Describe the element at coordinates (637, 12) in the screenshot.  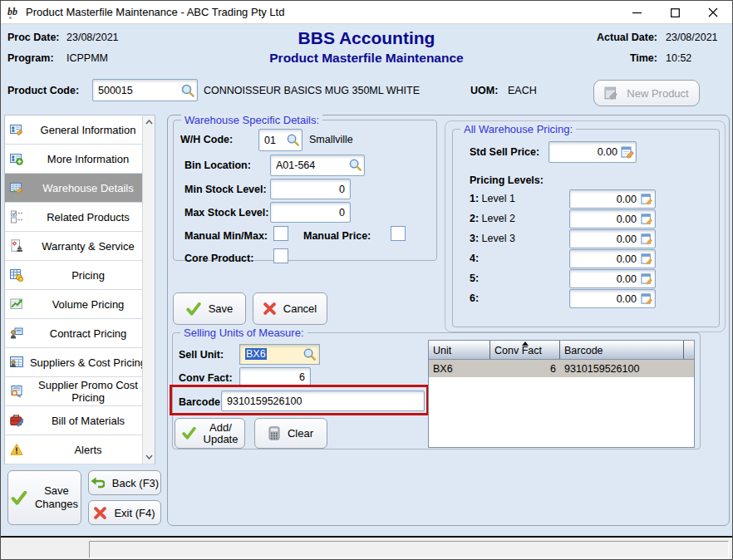
I see `minimize-button` at that location.